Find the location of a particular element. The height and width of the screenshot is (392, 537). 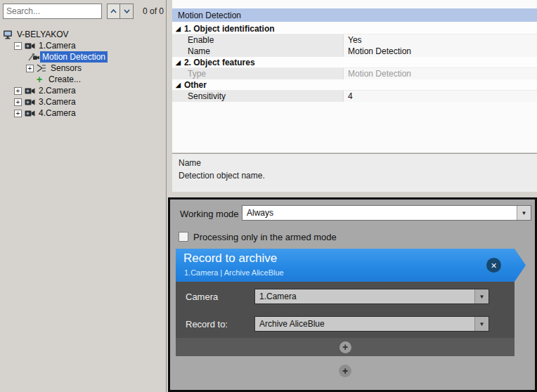

property-row-sensitivity: Sensitivity 4 is located at coordinates (354, 96).